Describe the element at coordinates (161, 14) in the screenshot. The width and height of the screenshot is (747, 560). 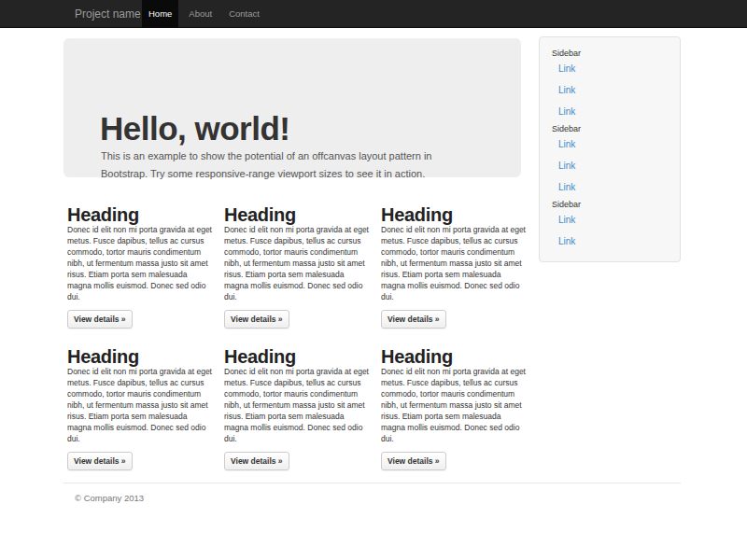
I see `nav-item-home: Home` at that location.